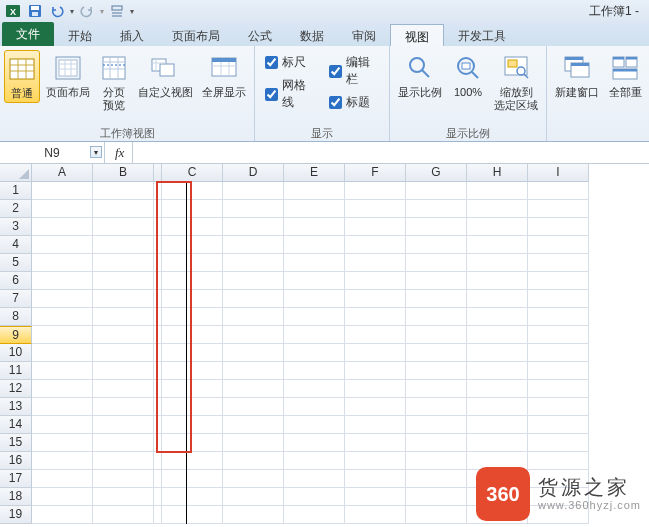  I want to click on tab-review: 审阅, so click(364, 35).